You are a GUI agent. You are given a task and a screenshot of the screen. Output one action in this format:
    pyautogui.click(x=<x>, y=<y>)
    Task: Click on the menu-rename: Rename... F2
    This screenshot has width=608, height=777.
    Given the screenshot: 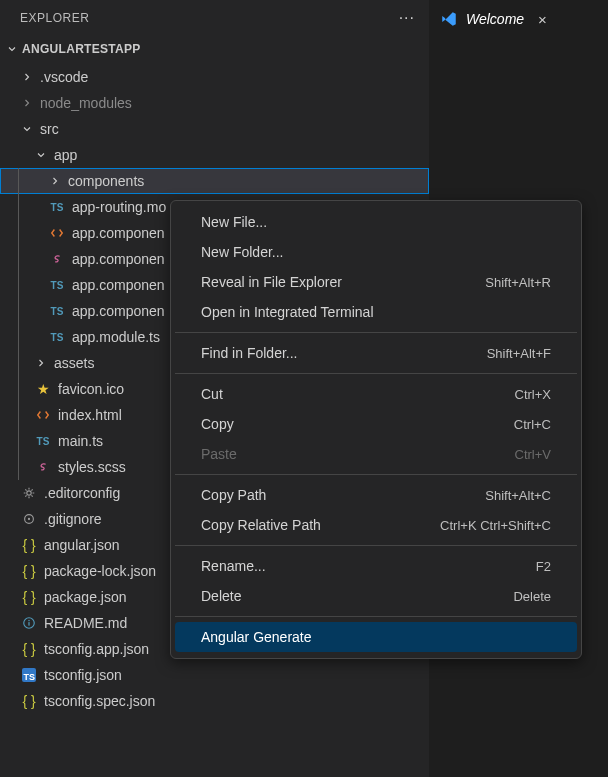 What is the action you would take?
    pyautogui.click(x=376, y=566)
    